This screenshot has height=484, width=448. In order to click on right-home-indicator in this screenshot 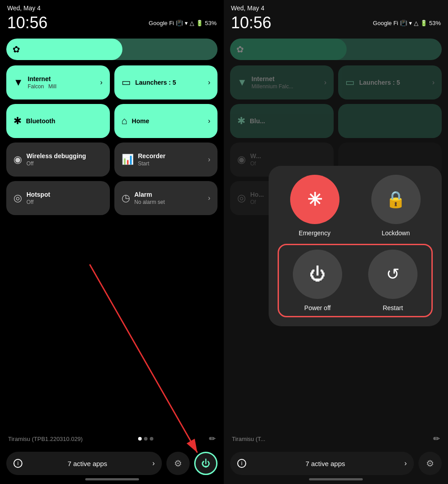, I will do `click(336, 480)`.